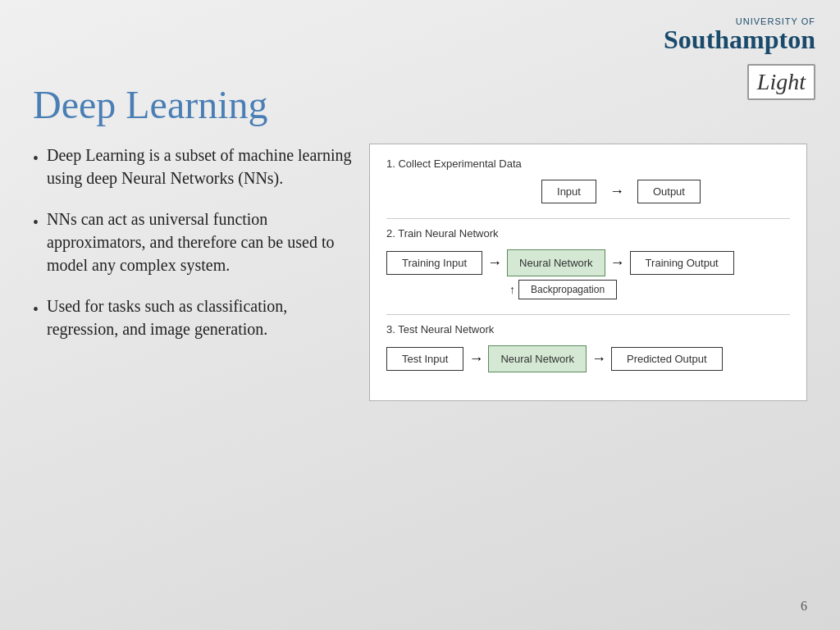  Describe the element at coordinates (588, 330) in the screenshot. I see `section3-label: 3. Test Neural Network` at that location.